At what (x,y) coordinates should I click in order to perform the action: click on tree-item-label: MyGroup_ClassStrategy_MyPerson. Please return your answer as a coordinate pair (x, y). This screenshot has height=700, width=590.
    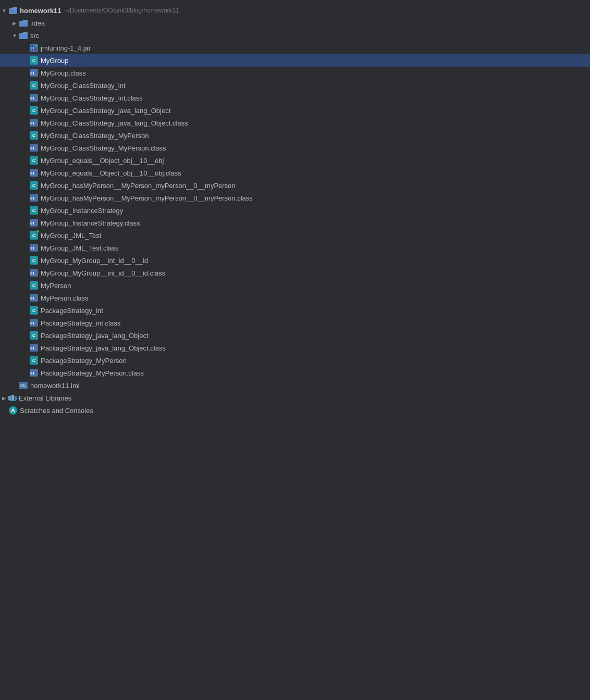
    Looking at the image, I should click on (95, 135).